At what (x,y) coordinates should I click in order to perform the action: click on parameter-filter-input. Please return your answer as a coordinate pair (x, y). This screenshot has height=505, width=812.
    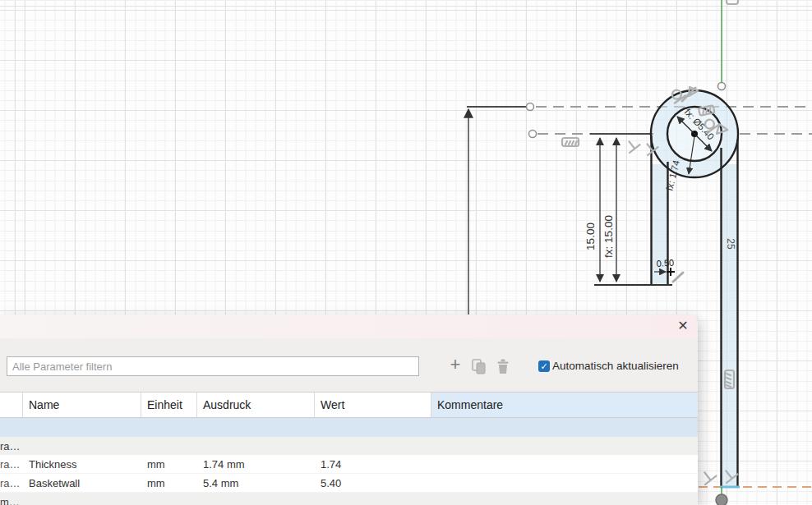
    Looking at the image, I should click on (213, 366).